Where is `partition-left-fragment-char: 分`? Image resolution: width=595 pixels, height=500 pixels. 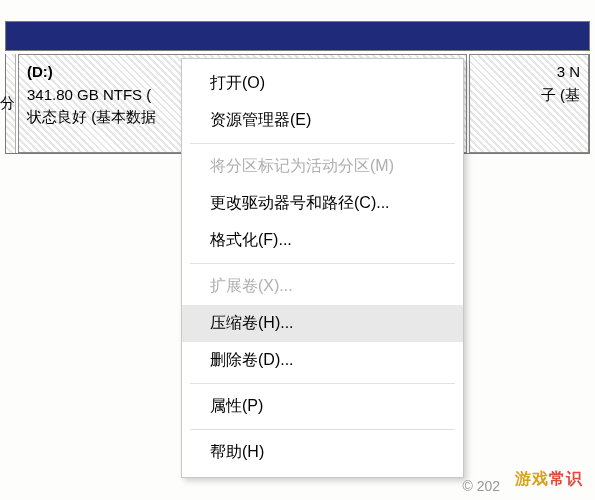
partition-left-fragment-char: 分 is located at coordinates (8, 104).